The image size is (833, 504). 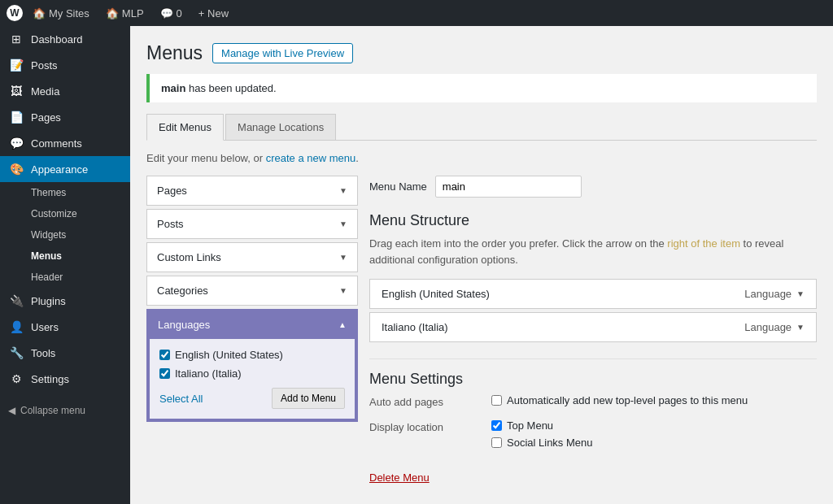 I want to click on accordion-categories-header: Categories ▼, so click(x=252, y=291).